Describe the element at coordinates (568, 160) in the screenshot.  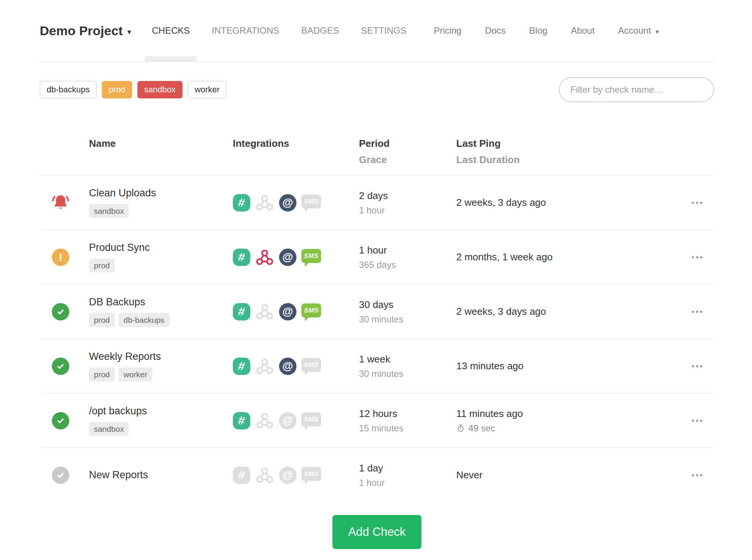
I see `column-header-last-duration: Last Duration` at that location.